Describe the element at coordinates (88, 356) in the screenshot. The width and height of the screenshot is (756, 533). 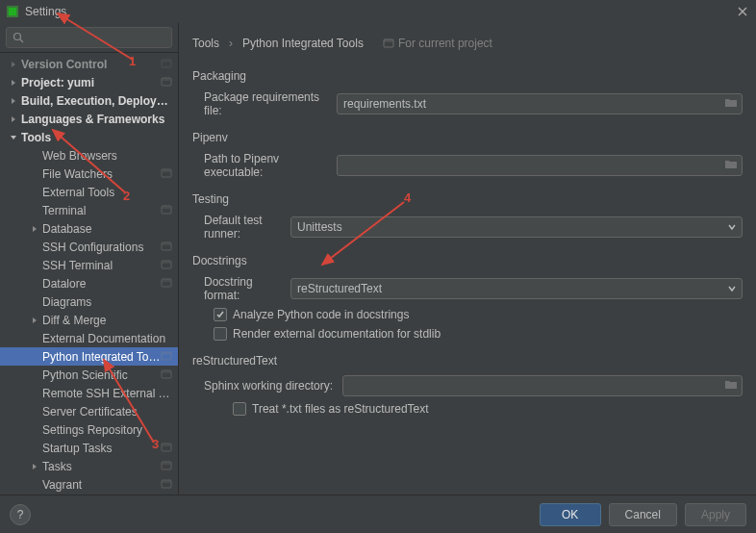
I see `tree-item-python-integrated-tools: Python Integrated Tools` at that location.